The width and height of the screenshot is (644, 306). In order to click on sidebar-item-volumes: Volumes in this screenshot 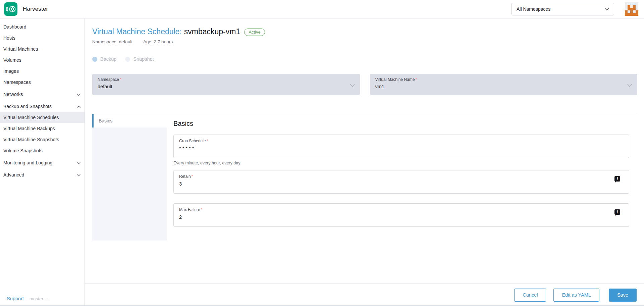, I will do `click(42, 60)`.